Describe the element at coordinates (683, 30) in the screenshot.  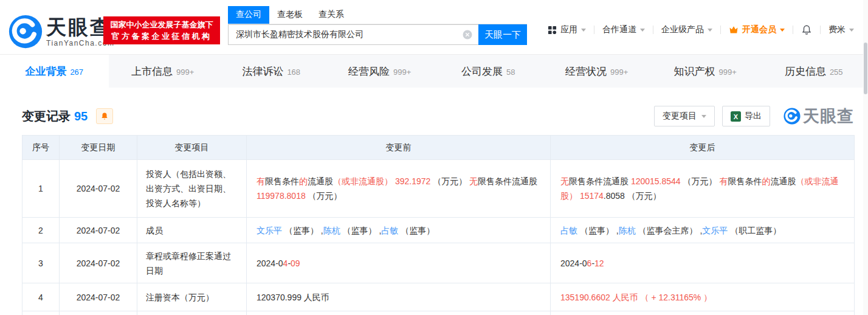
I see `nav-enterprise-label: 企业级产品` at that location.